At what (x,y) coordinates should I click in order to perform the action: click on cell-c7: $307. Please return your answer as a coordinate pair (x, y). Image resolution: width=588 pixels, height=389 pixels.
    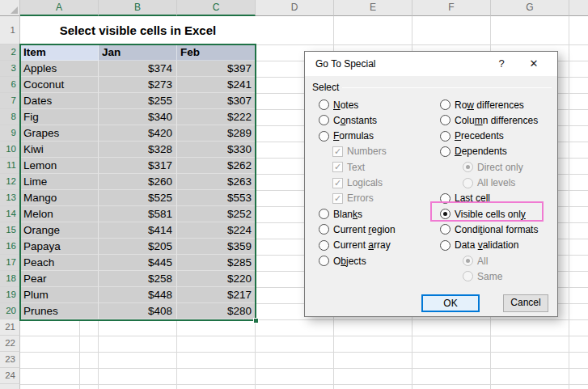
    Looking at the image, I should click on (217, 101).